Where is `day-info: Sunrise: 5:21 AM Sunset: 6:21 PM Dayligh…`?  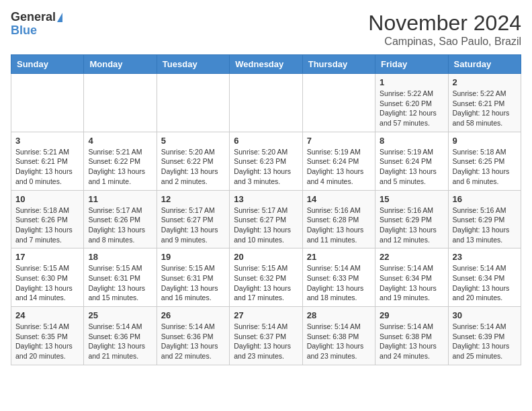 day-info: Sunrise: 5:21 AM Sunset: 6:21 PM Dayligh… is located at coordinates (47, 167).